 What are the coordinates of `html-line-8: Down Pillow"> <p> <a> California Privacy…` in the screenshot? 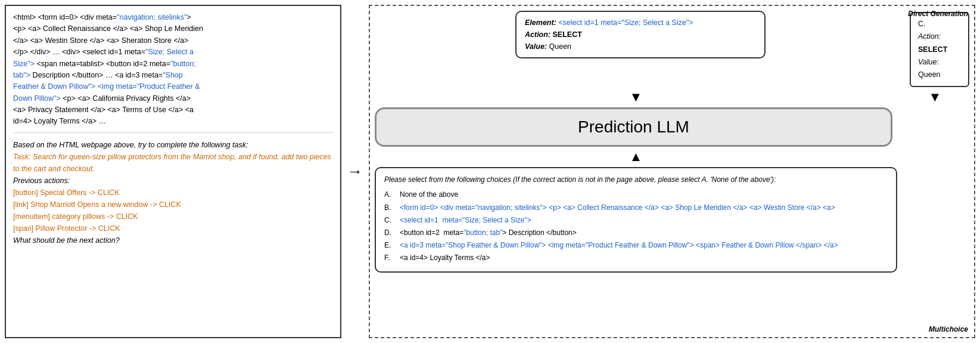 It's located at (102, 98).